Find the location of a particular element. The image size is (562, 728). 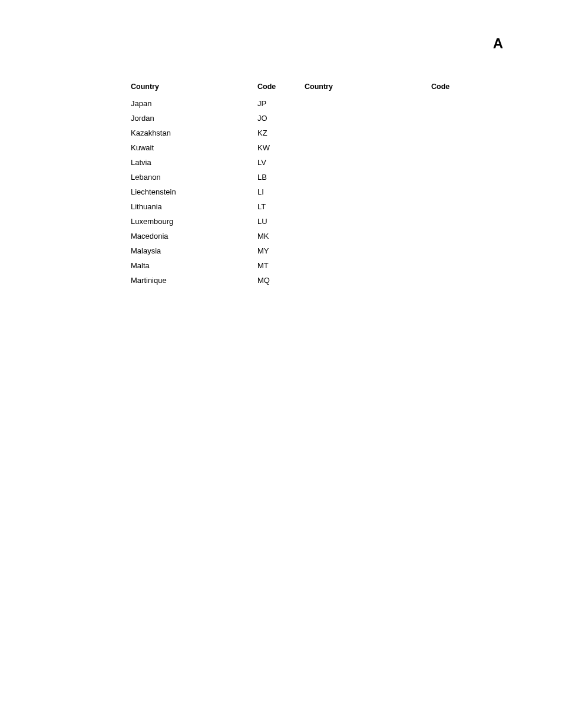

country-code: LT is located at coordinates (272, 206).